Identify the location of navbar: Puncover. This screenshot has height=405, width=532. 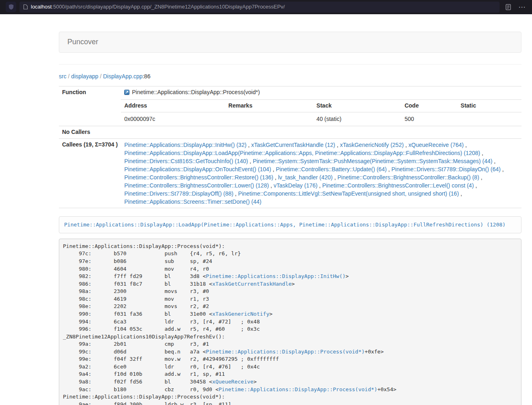
(290, 42).